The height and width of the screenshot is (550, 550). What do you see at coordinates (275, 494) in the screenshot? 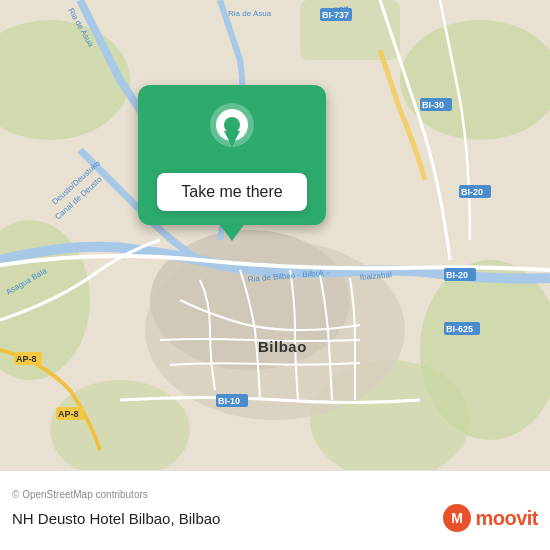
I see `map-attribution: © OpenStreetMap contributors` at bounding box center [275, 494].